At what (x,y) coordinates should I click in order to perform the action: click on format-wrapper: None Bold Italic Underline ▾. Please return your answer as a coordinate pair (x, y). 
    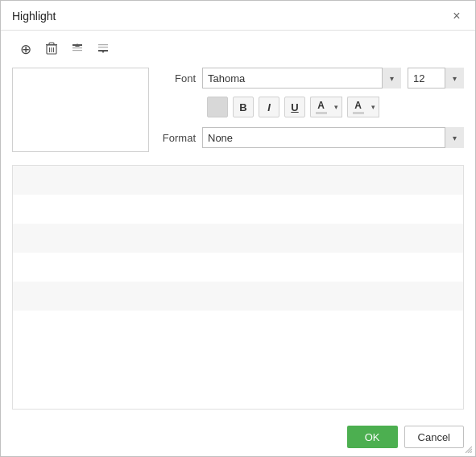
    Looking at the image, I should click on (333, 138).